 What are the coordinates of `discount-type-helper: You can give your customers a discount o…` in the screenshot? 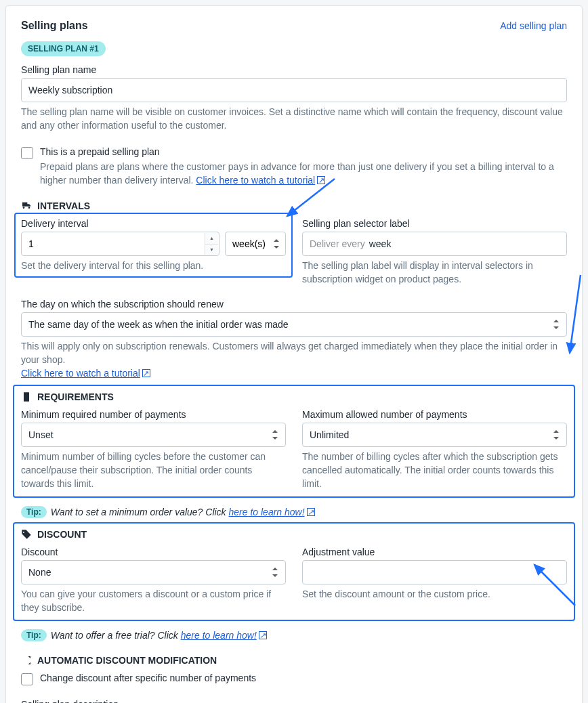 It's located at (153, 601).